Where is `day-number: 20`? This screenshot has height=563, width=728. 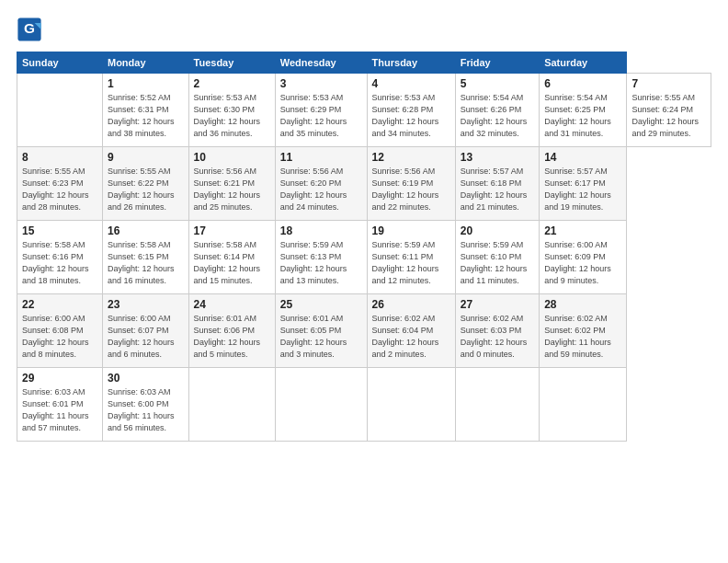 day-number: 20 is located at coordinates (497, 231).